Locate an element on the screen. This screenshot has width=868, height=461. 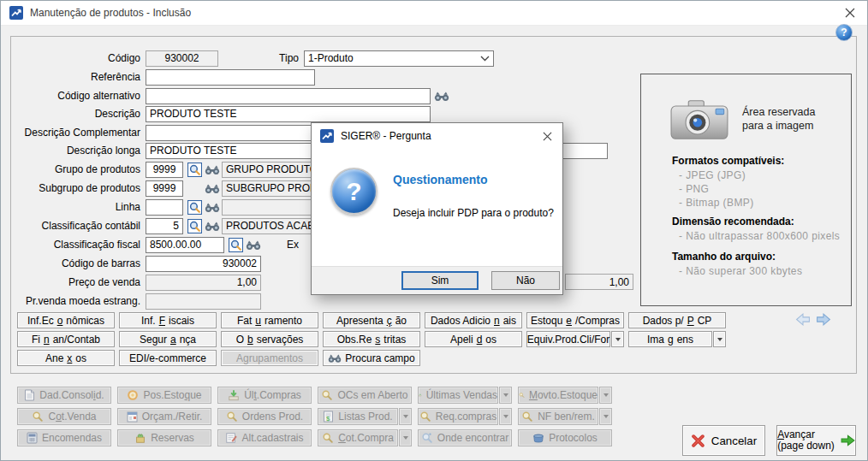
action-req-compras-dropdown-button is located at coordinates (505, 417).